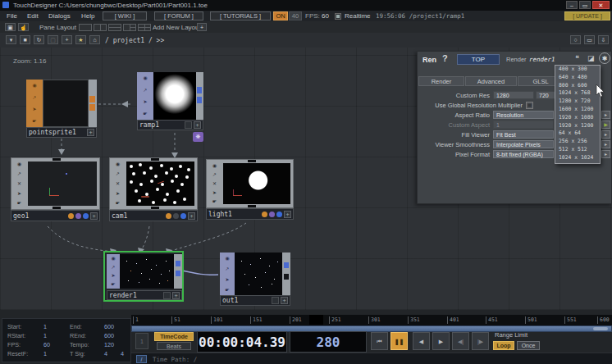  What do you see at coordinates (122, 354) in the screenshot?
I see `setting-value: 4` at bounding box center [122, 354].